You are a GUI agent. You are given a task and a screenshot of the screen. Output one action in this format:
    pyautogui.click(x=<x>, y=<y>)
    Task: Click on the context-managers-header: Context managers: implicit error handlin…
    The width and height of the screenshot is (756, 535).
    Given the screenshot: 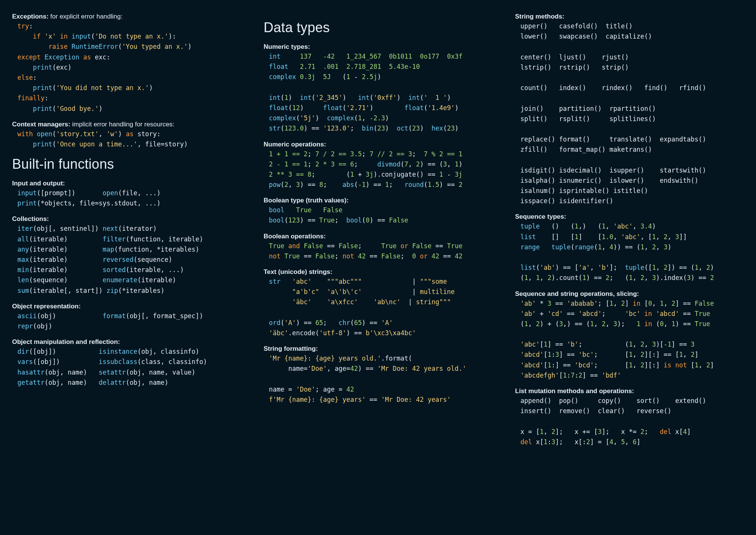 What is the action you would take?
    pyautogui.click(x=126, y=124)
    